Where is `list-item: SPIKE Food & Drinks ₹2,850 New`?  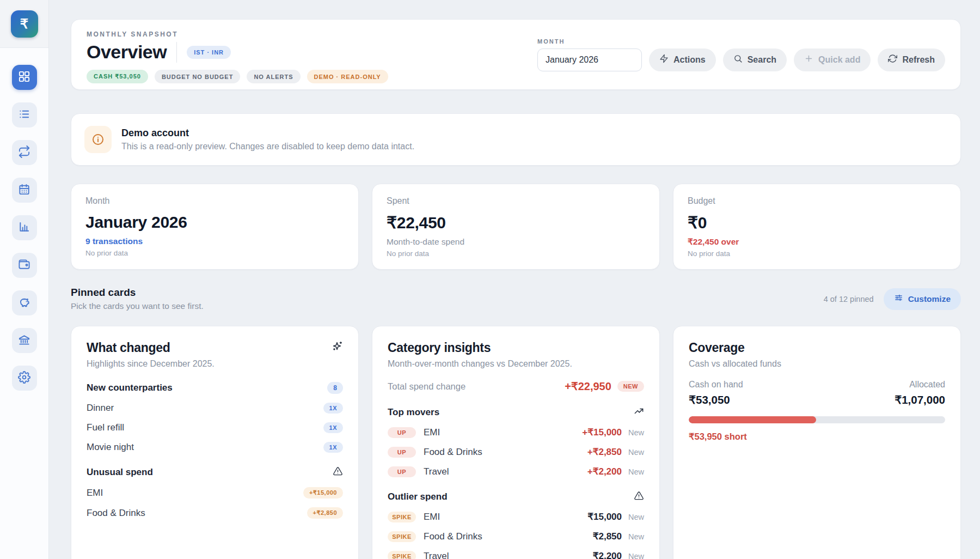
list-item: SPIKE Food & Drinks ₹2,850 New is located at coordinates (516, 536).